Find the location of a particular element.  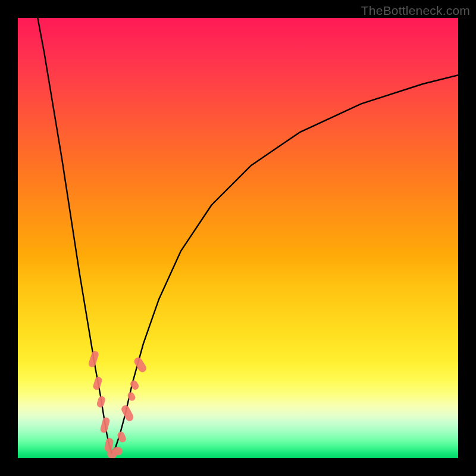

bottleneck-curve-left is located at coordinates (74, 236).